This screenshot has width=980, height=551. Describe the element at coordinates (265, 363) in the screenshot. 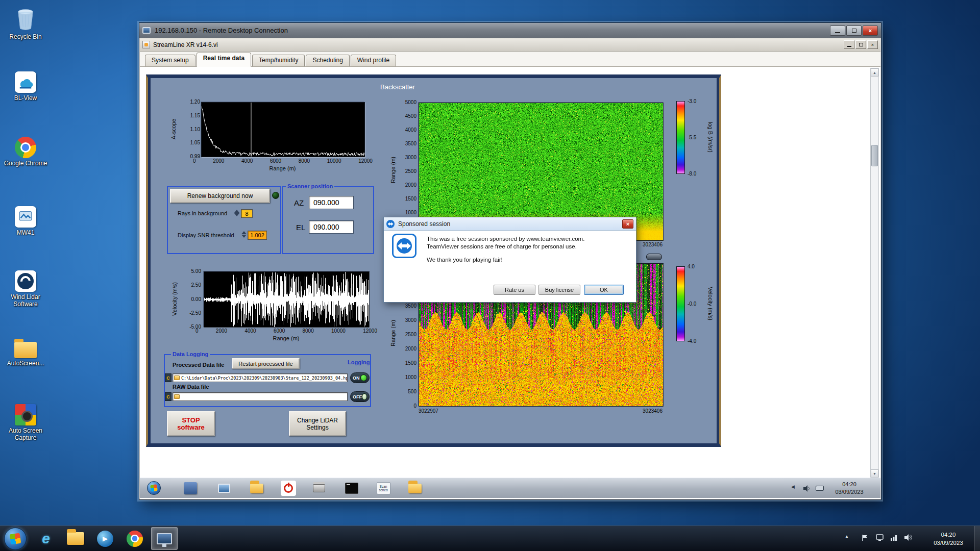

I see `restart-processed-file-button: Restart processed file` at that location.